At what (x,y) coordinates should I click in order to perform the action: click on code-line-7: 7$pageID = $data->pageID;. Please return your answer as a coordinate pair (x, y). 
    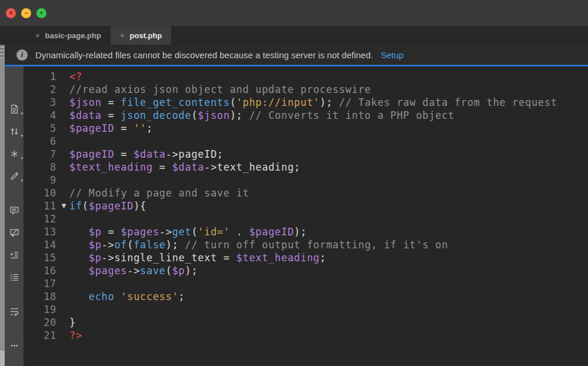
    Looking at the image, I should click on (306, 154).